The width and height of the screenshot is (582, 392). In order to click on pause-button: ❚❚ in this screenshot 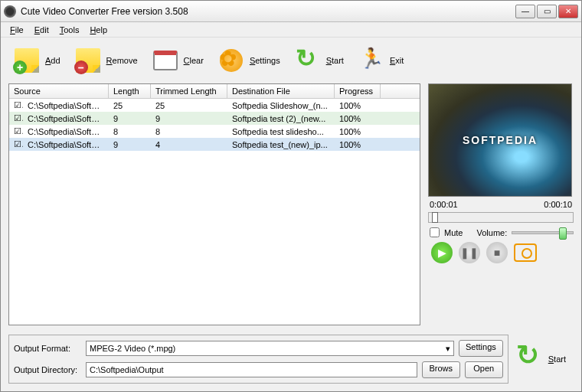, I will do `click(469, 253)`.